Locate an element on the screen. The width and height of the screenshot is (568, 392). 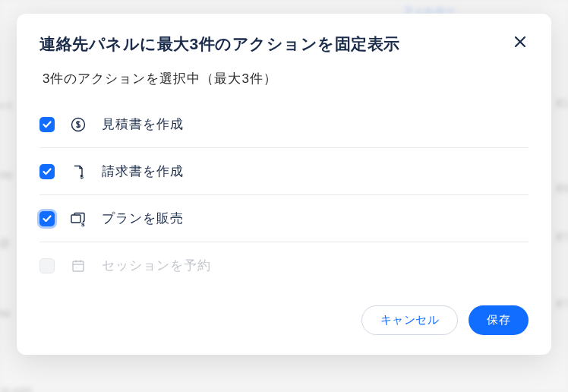
modal-header: 連絡先パネルに最大3件のアクションを固定表示 is located at coordinates (284, 37).